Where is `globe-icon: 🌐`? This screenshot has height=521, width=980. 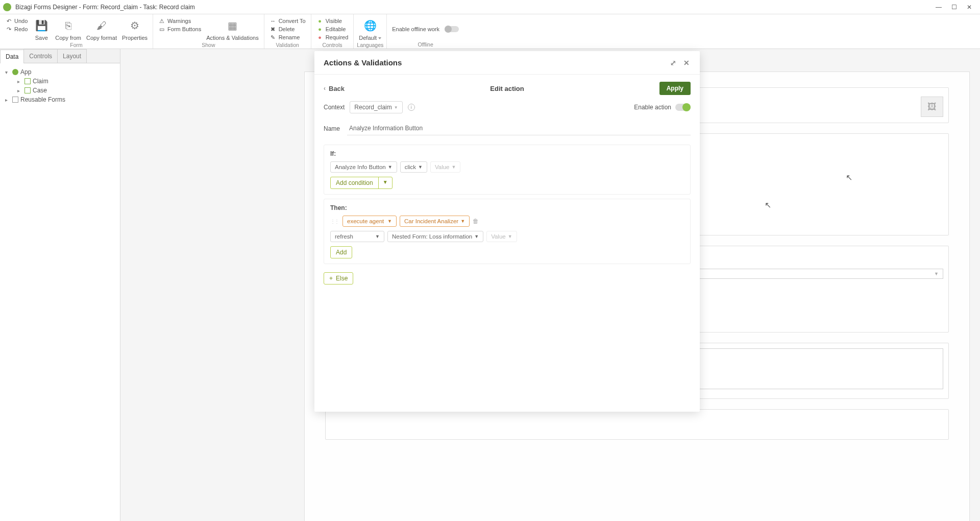
globe-icon: 🌐 is located at coordinates (370, 26).